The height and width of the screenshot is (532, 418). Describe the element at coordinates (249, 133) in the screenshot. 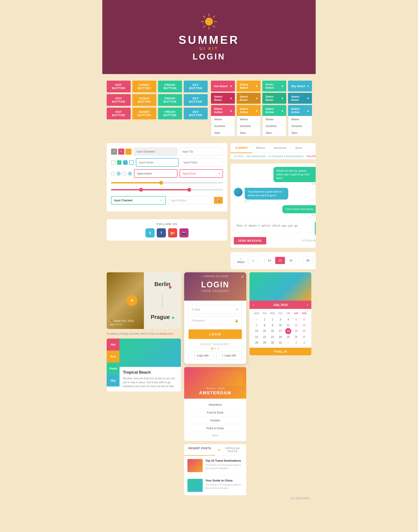

I see `sunny-dropdown-stars: Stars` at that location.